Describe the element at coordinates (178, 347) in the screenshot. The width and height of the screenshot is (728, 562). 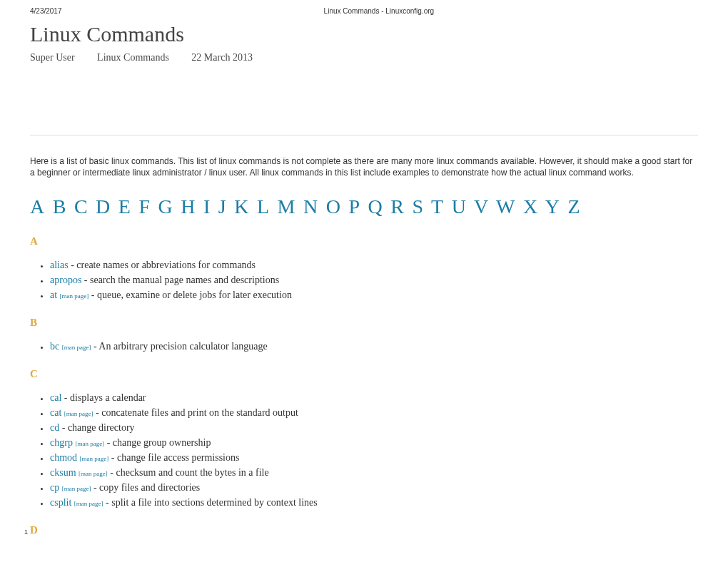
I see `command-description: - An arbitrary precision calculator lang…` at that location.